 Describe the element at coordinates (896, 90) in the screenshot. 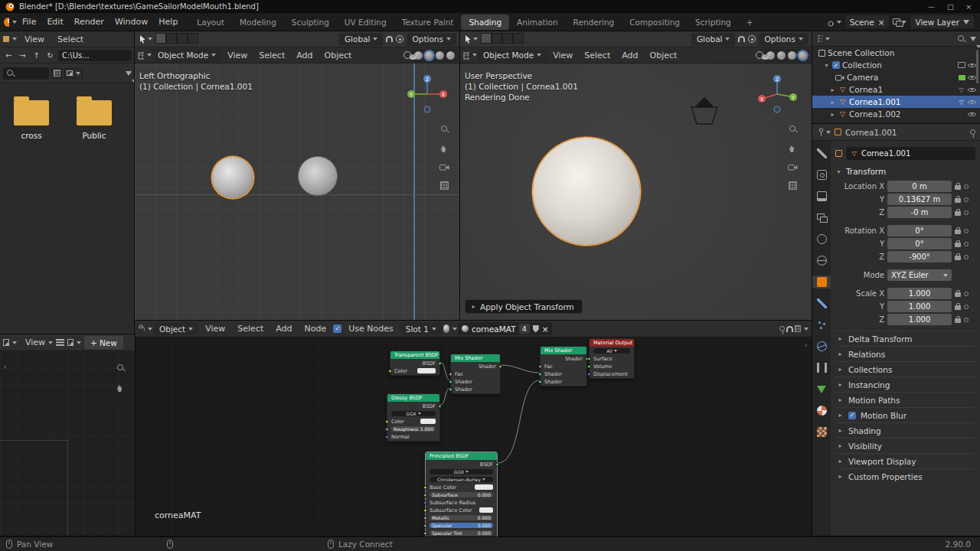

I see `outliner-row-cornea1: ▸ ▽ Cornea1 ▽` at that location.